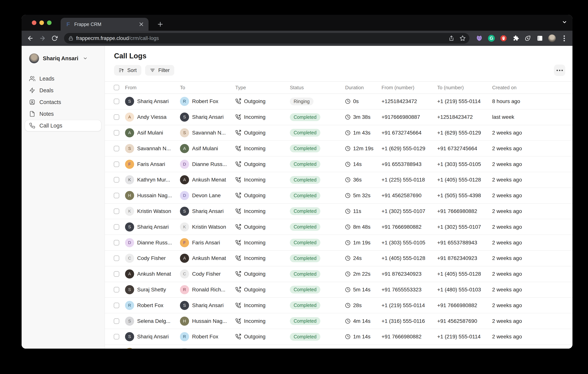 This screenshot has width=588, height=374. What do you see at coordinates (63, 79) in the screenshot?
I see `sidebar-item-leads: Leads` at bounding box center [63, 79].